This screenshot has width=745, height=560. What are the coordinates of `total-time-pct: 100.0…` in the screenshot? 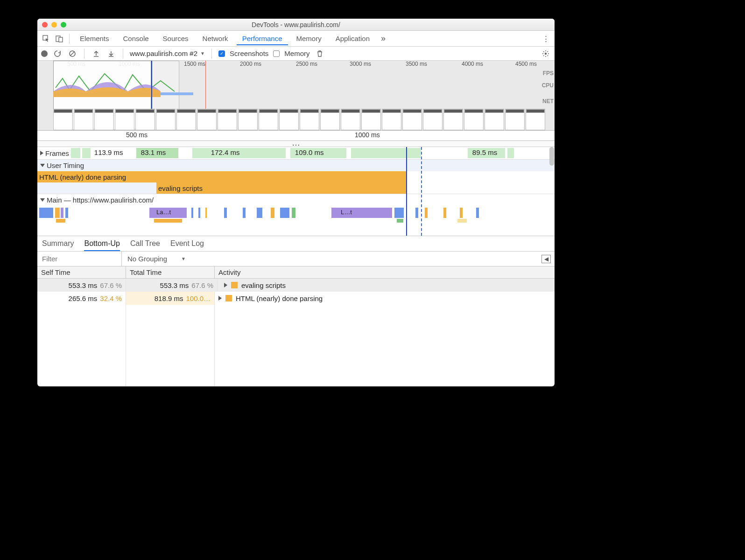 It's located at (198, 299).